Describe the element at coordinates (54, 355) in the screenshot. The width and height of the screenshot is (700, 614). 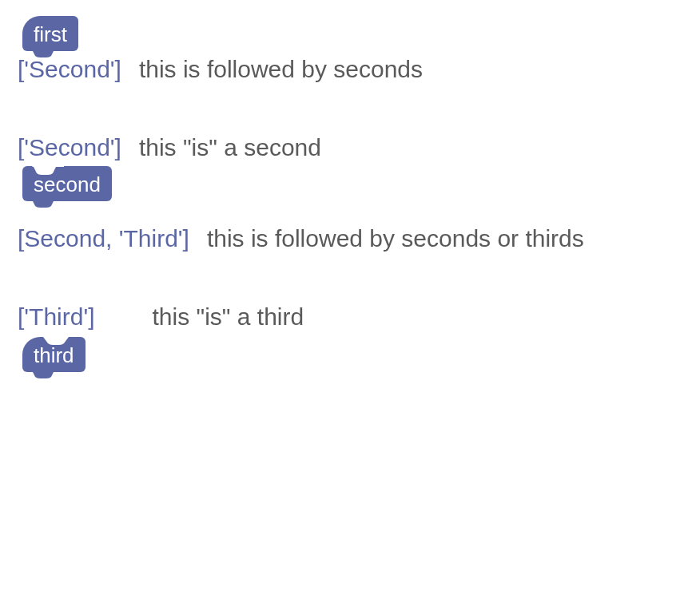
I see `block-third-label: third` at that location.